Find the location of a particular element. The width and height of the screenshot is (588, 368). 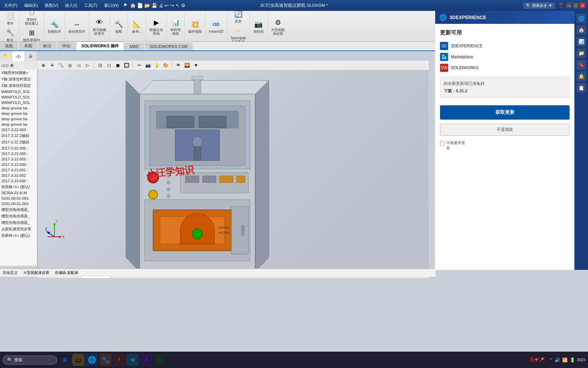

taskbar-app1-icon: 🐾 is located at coordinates (105, 360).